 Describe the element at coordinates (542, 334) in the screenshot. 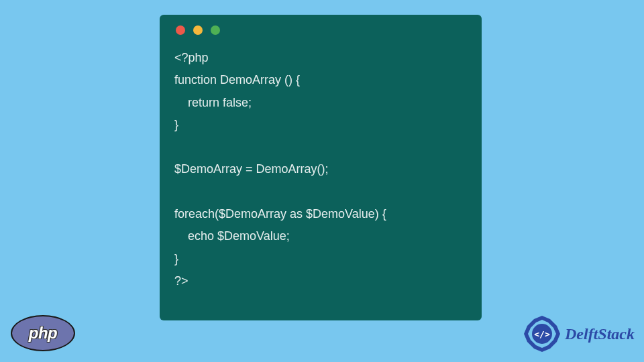

I see `delftstack-badge-icon: </>` at that location.